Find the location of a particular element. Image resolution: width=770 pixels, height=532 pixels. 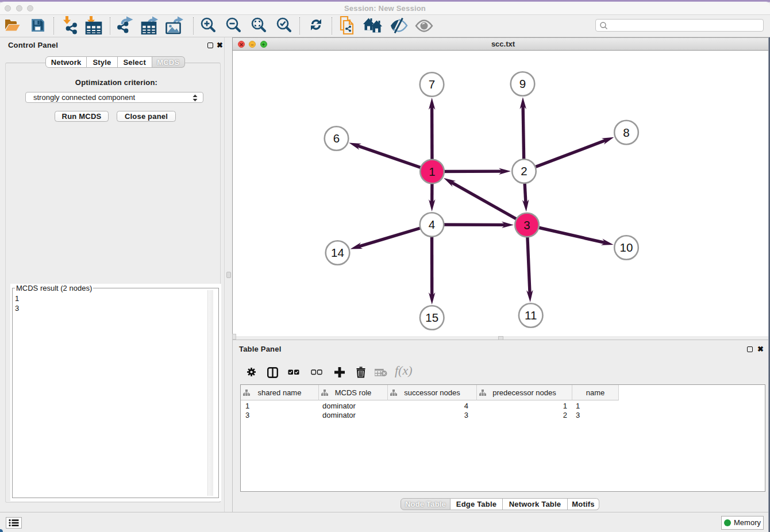

svg-text: 10 is located at coordinates (626, 247).